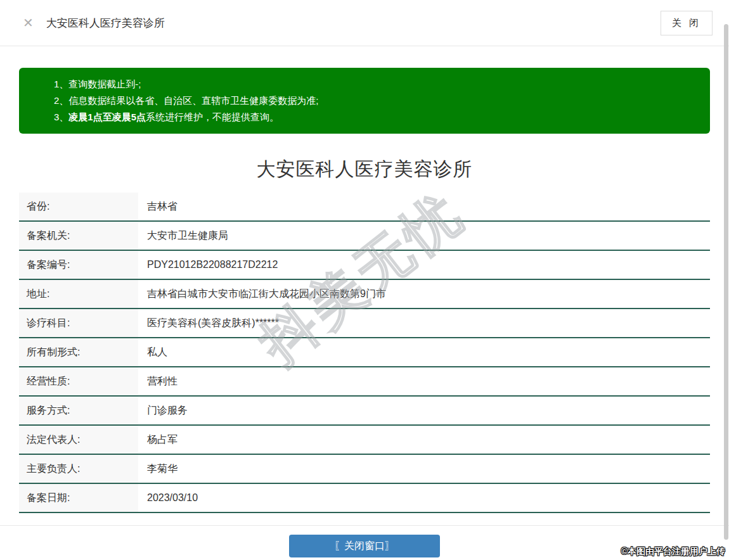 The image size is (729, 560). Describe the element at coordinates (61, 100) in the screenshot. I see `notice-line-number: 2、` at that location.